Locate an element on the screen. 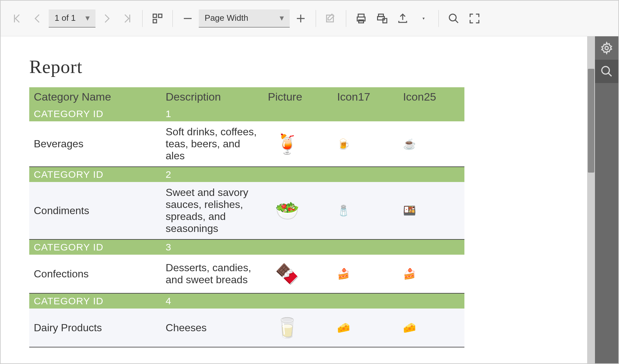 The height and width of the screenshot is (364, 619). col-header-name: Category Name is located at coordinates (95, 97).